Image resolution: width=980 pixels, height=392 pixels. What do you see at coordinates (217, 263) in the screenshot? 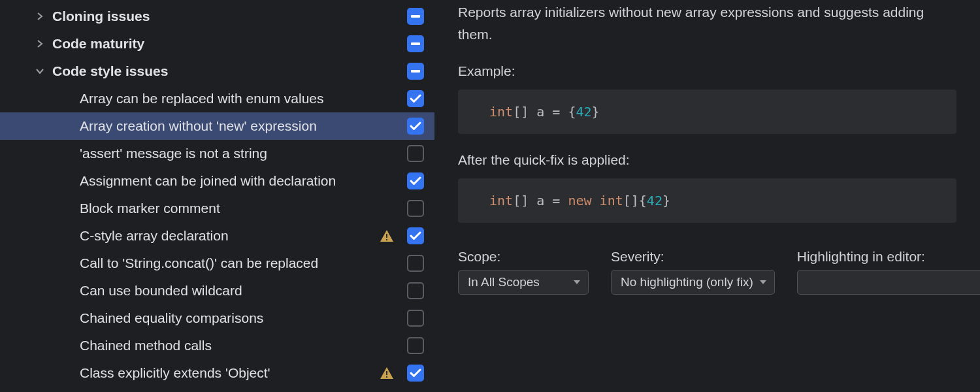
I see `tree-leaf: Call to 'String.concat()' can be replace…` at bounding box center [217, 263].